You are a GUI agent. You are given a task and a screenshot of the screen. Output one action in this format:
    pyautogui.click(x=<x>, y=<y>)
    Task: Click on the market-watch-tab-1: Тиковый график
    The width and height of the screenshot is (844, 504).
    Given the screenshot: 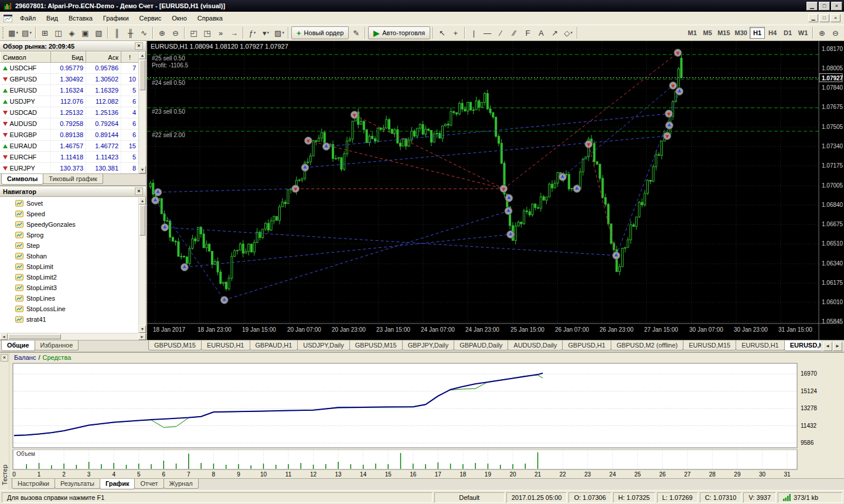 What is the action you would take?
    pyautogui.click(x=73, y=179)
    